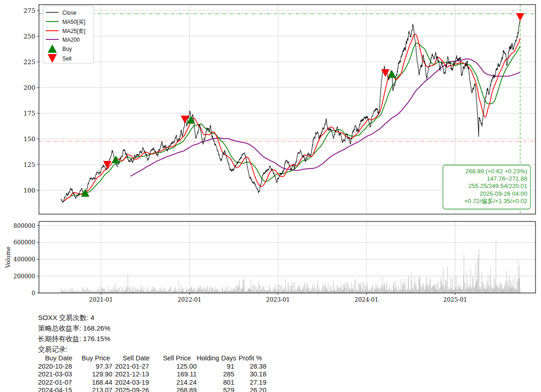  What do you see at coordinates (96, 389) in the screenshot?
I see `table-cell: 213.07` at bounding box center [96, 389].